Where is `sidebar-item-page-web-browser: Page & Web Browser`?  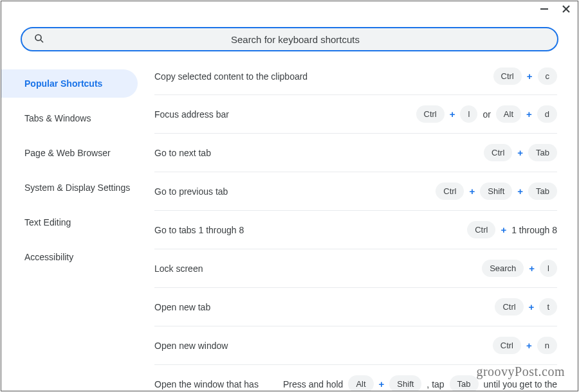 sidebar-item-page-web-browser: Page & Web Browser is located at coordinates (69, 153).